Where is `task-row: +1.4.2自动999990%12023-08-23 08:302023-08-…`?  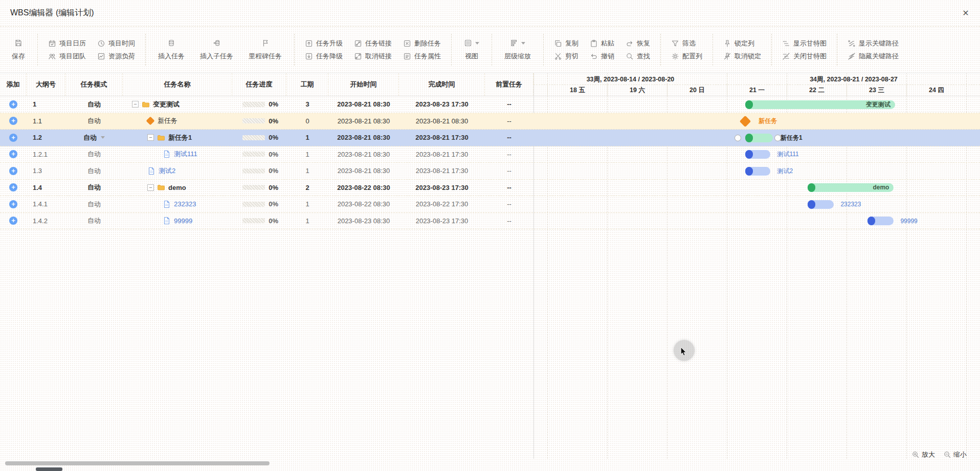
task-row: +1.4.2自动999990%12023-08-23 08:302023-08-… is located at coordinates (490, 221).